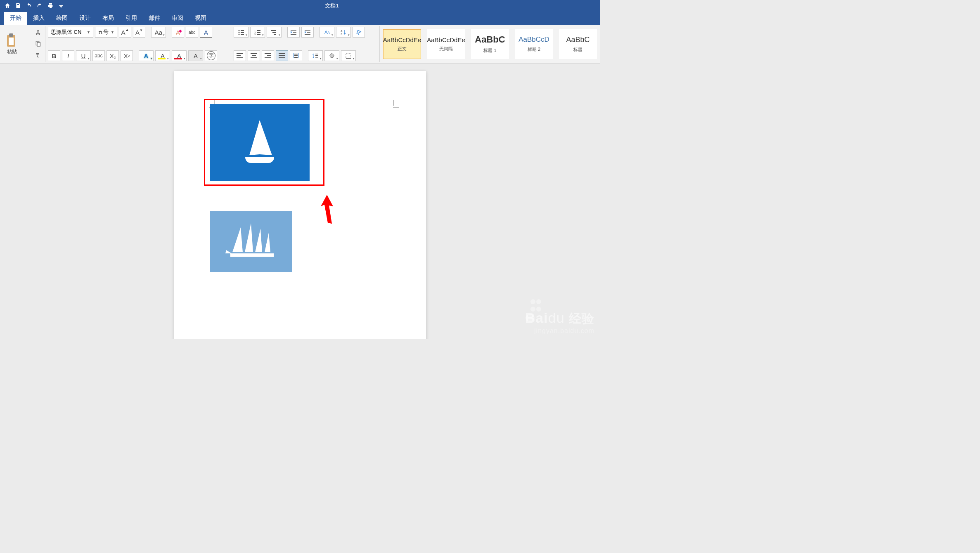 Image resolution: width=980 pixels, height=553 pixels. What do you see at coordinates (83, 56) in the screenshot?
I see `underline-button: U` at bounding box center [83, 56].